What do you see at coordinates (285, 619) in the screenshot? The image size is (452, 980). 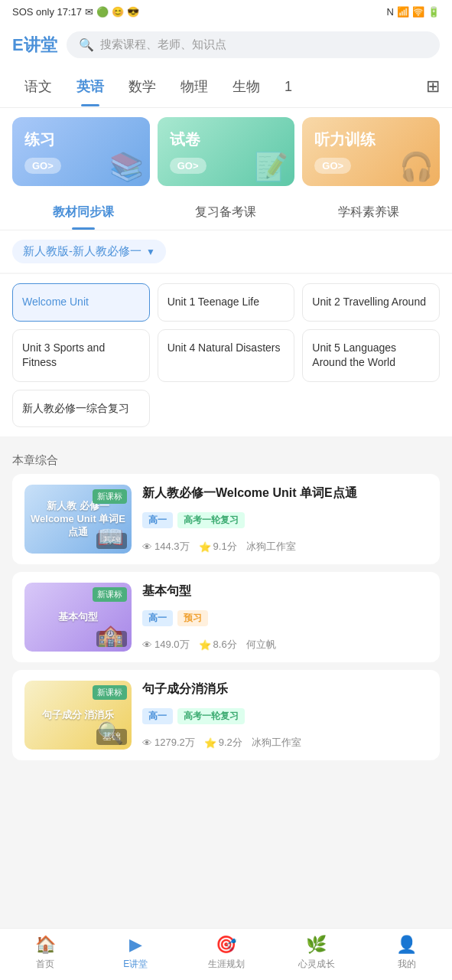 I see `course-tags-2: 高一 预习` at bounding box center [285, 619].